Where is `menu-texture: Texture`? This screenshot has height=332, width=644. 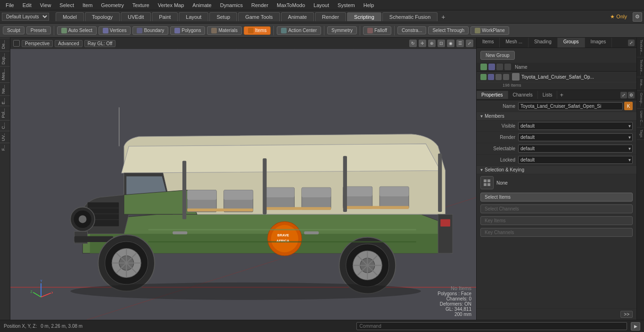 menu-texture: Texture is located at coordinates (141, 5).